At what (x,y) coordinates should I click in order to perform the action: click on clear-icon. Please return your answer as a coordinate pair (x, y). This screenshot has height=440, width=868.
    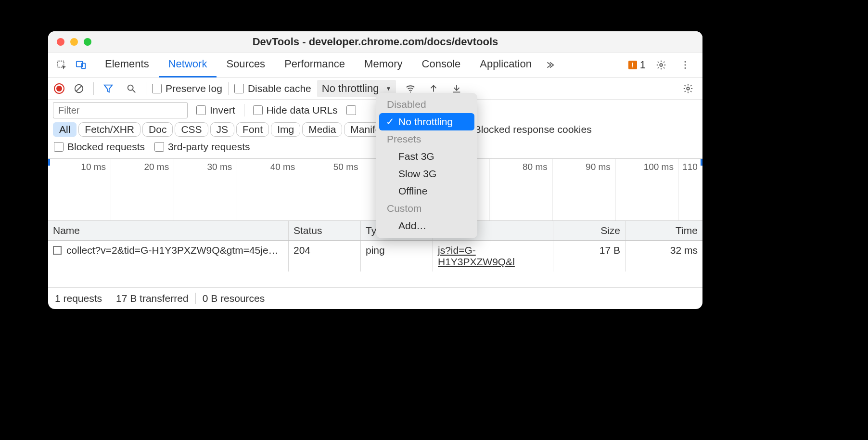
    Looking at the image, I should click on (79, 89).